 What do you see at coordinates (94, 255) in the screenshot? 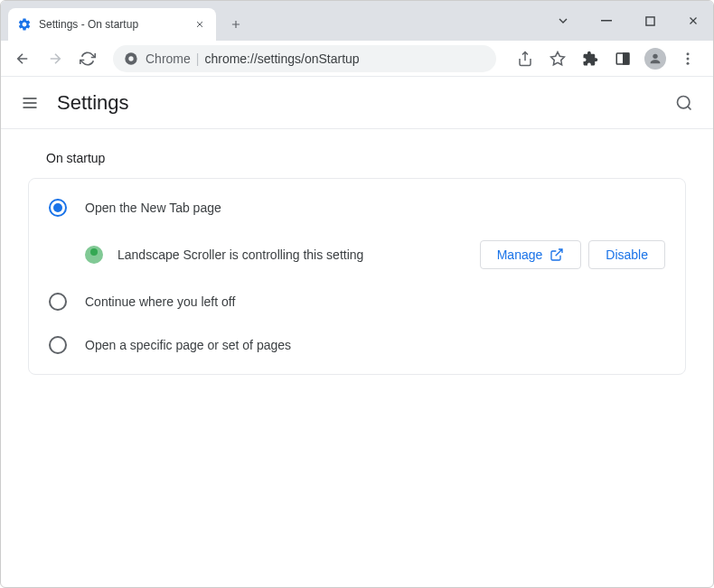
I see `extension-icon` at bounding box center [94, 255].